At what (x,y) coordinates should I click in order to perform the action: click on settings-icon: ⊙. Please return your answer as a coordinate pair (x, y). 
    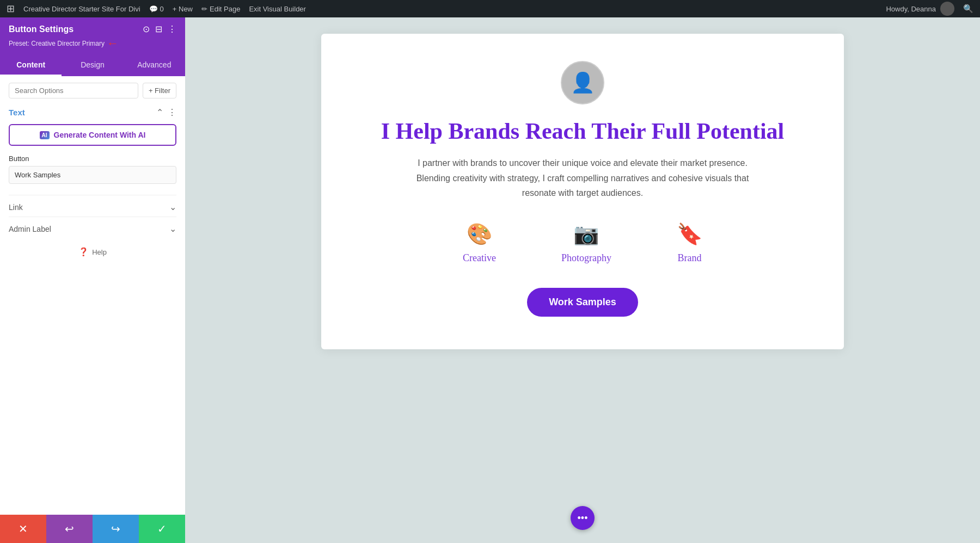
    Looking at the image, I should click on (146, 29).